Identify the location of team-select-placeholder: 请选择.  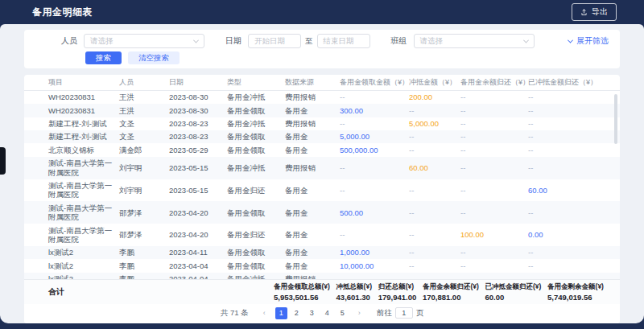
(431, 42).